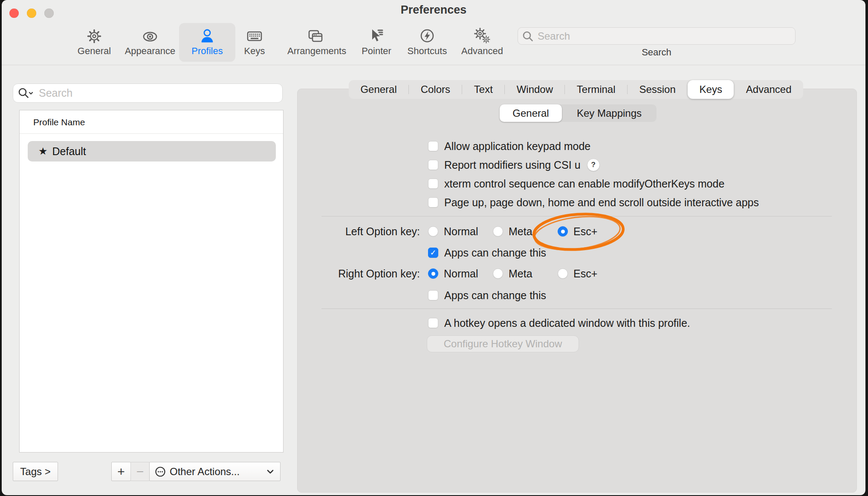 This screenshot has width=868, height=496. Describe the element at coordinates (531, 113) in the screenshot. I see `subtab-general: General` at that location.